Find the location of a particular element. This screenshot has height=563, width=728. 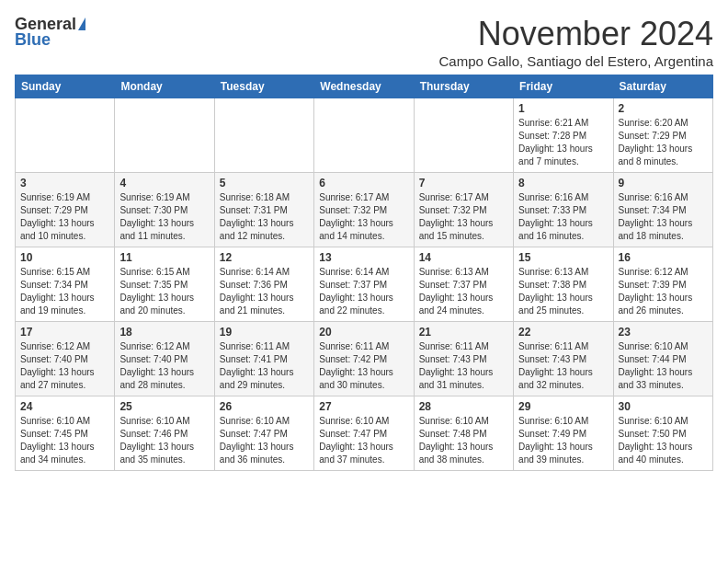

calendar-cell: 25Sunrise: 6:10 AM Sunset: 7:46 PM Dayli… is located at coordinates (165, 434).